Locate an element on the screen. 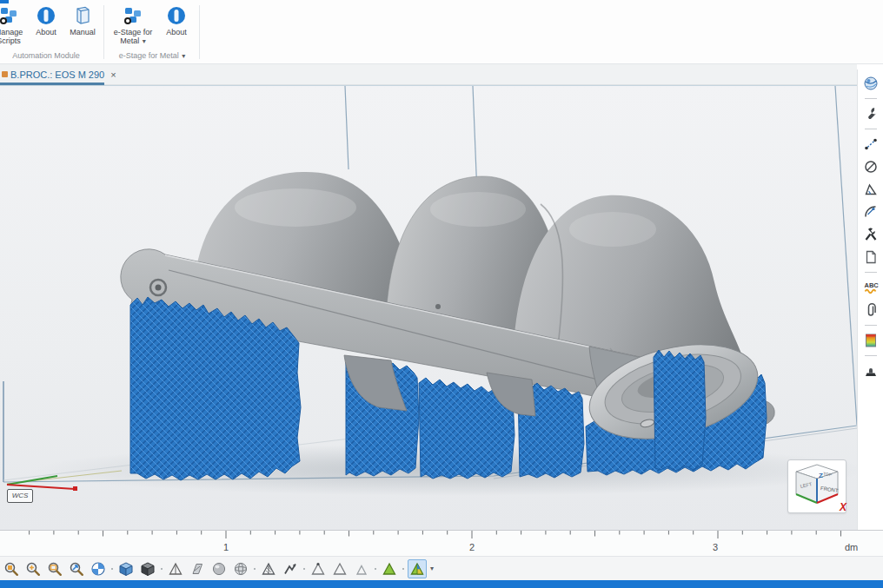 The height and width of the screenshot is (588, 883). document-tabbar: B.PROC.: EOS M 290× is located at coordinates (428, 75).